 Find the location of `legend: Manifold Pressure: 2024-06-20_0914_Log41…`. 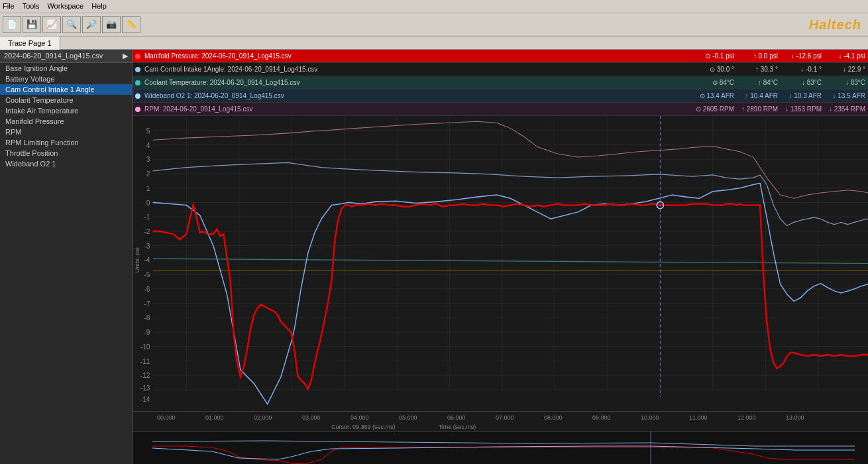

legend: Manifold Pressure: 2024-06-20_0914_Log41… is located at coordinates (500, 83).